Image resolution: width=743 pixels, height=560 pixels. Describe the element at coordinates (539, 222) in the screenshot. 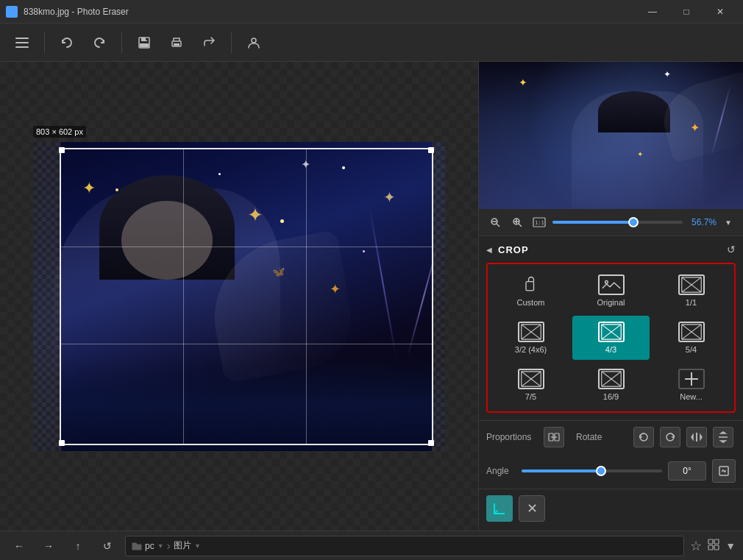

I see `zoom-fit-button: 1:1` at that location.